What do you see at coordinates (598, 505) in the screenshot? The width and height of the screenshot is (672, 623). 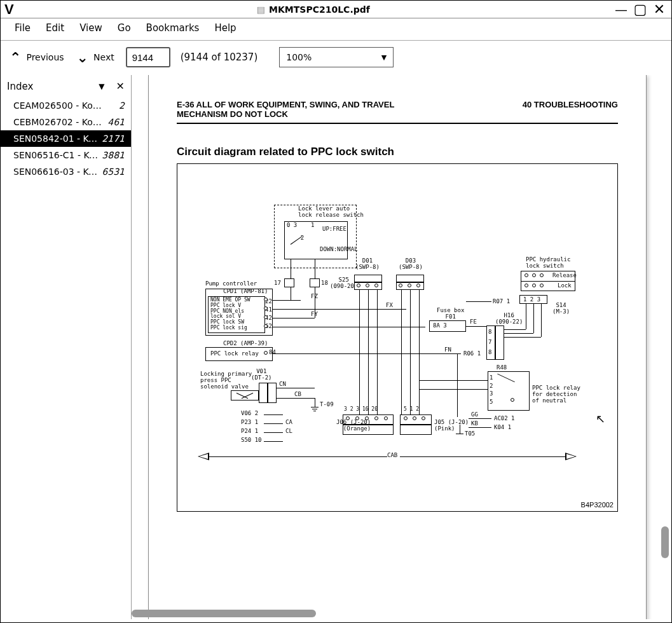 I see `diagram-id: B4P32002` at bounding box center [598, 505].